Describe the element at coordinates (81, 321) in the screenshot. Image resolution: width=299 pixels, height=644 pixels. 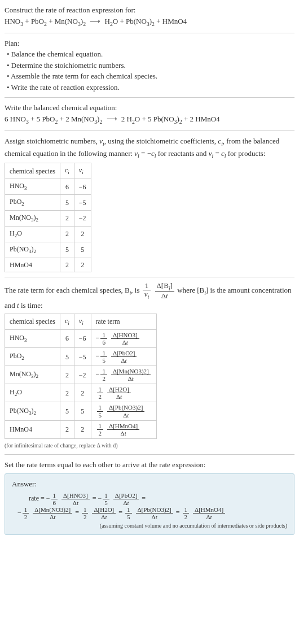
I see `table-header-row: chemical species ci νi rate term` at that location.